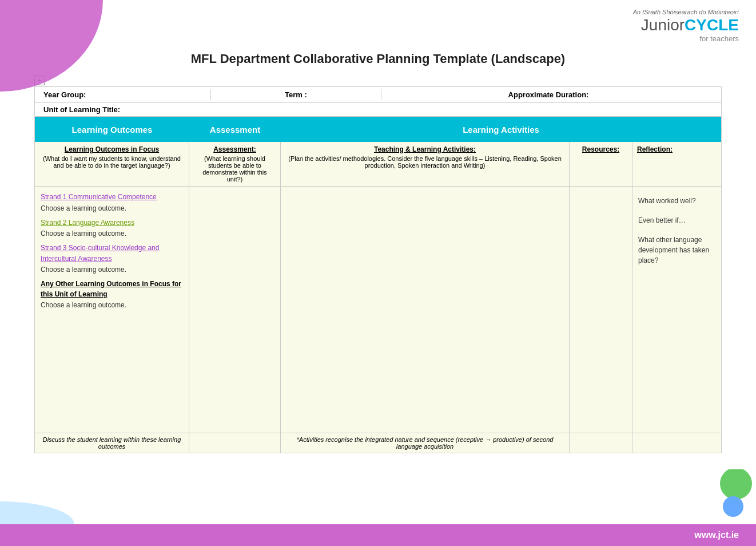  Describe the element at coordinates (112, 443) in the screenshot. I see `bottom-note-outcomes: Discuss the student learning within thes…` at that location.